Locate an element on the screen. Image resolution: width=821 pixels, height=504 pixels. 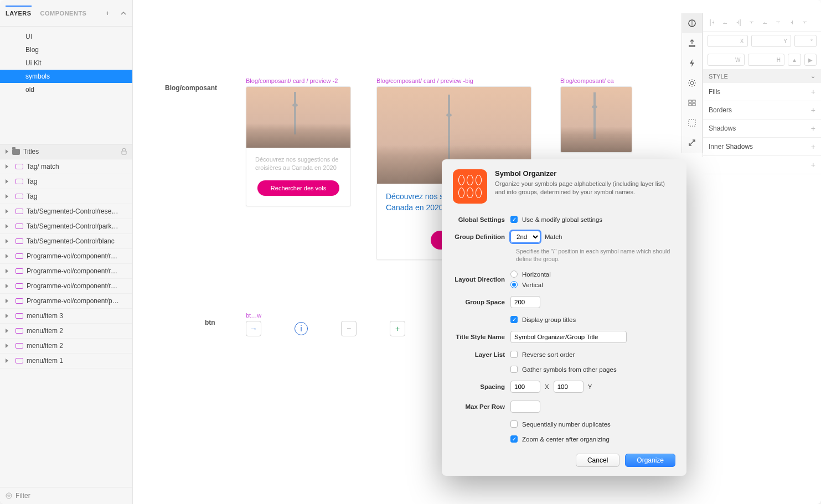
seq-number-checkbox is located at coordinates (514, 424).